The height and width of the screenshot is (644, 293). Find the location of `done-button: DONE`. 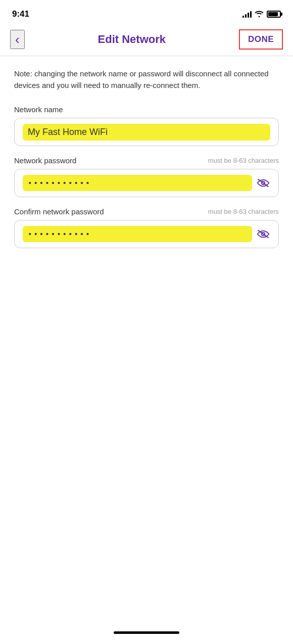

done-button: DONE is located at coordinates (261, 39).